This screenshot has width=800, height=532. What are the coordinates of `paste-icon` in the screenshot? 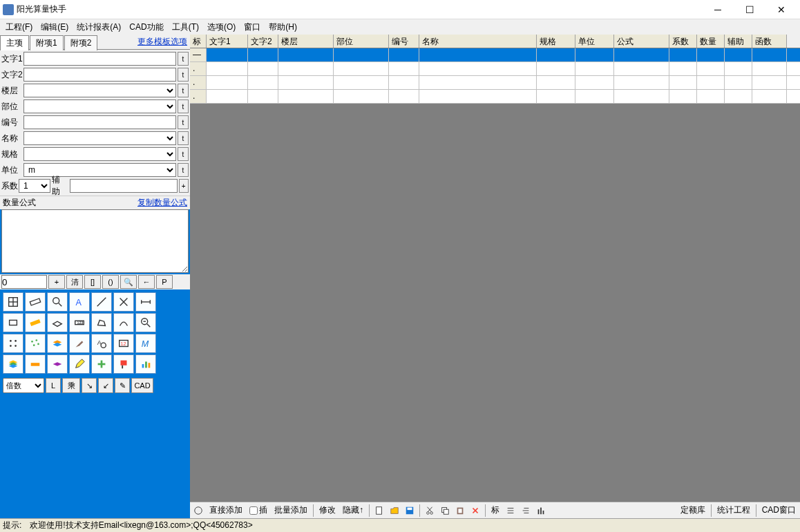 It's located at (460, 511).